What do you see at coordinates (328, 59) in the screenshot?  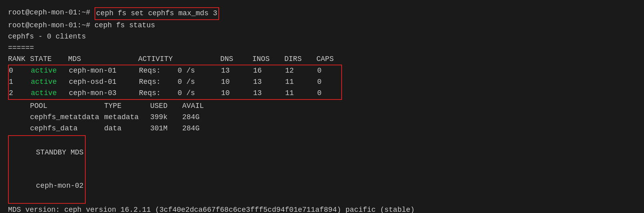 I see `header-caps: CAPS` at bounding box center [328, 59].